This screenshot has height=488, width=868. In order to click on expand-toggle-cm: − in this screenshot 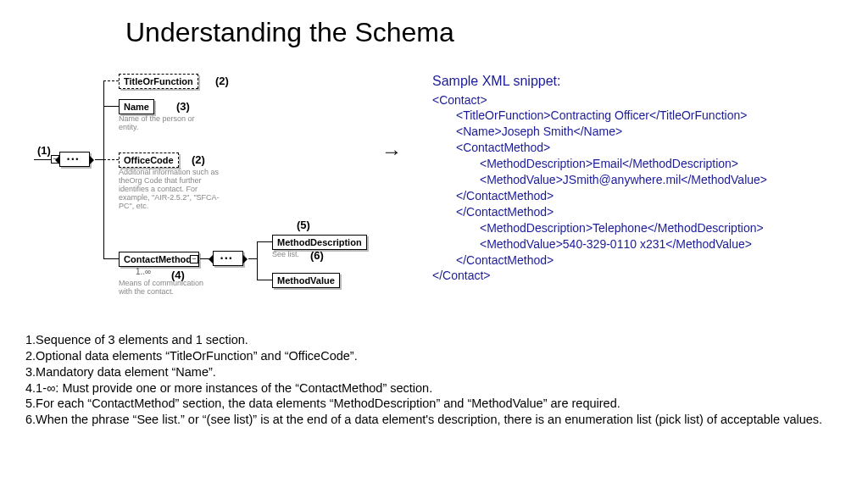, I will do `click(194, 259)`.